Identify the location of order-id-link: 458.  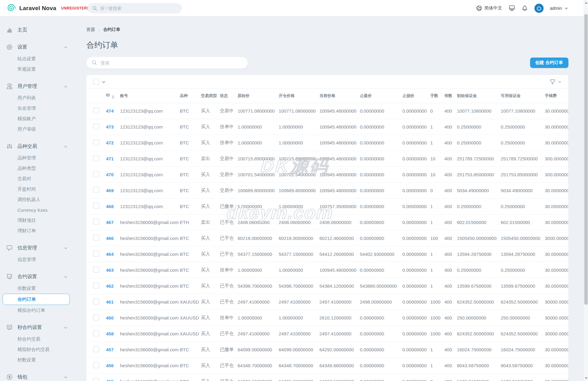
(110, 334).